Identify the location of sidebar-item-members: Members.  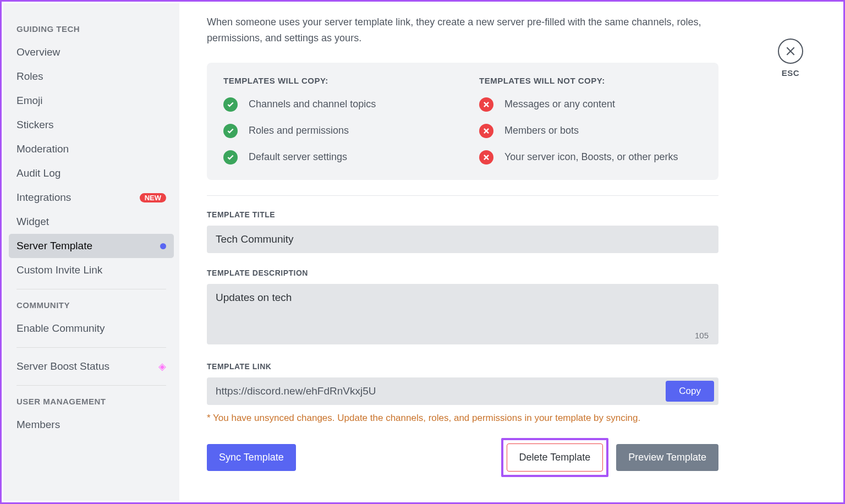
(91, 425).